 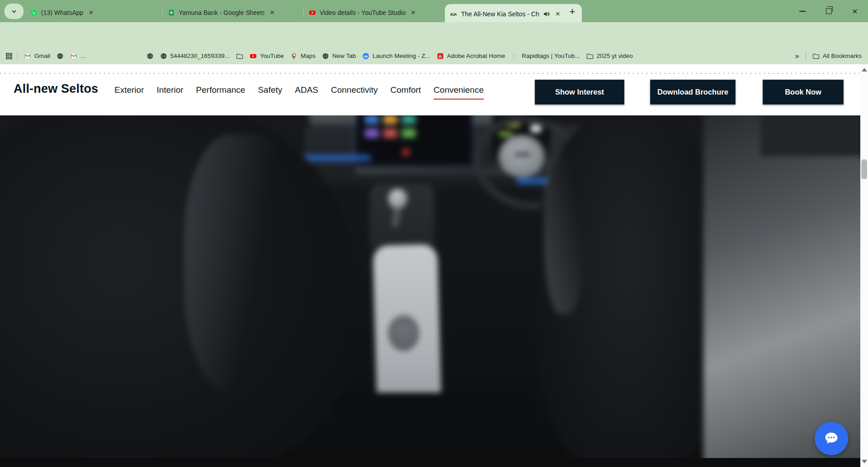 I want to click on show-interest-button: Show Interest, so click(x=580, y=92).